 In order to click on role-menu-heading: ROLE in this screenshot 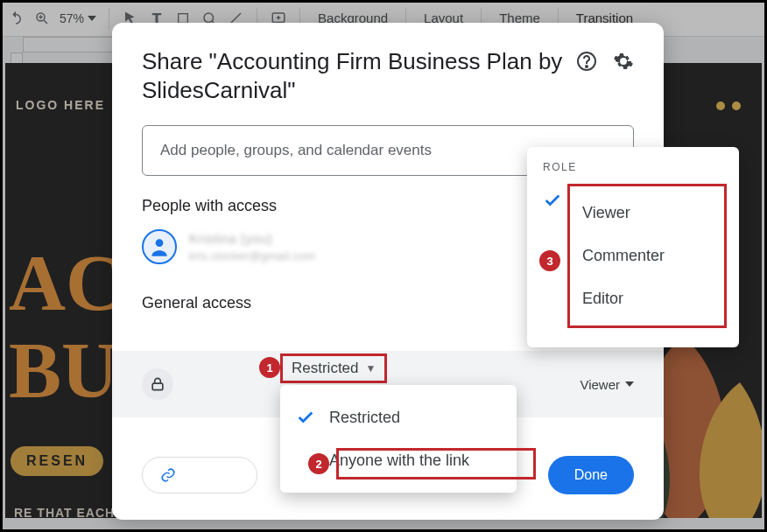, I will do `click(633, 170)`.